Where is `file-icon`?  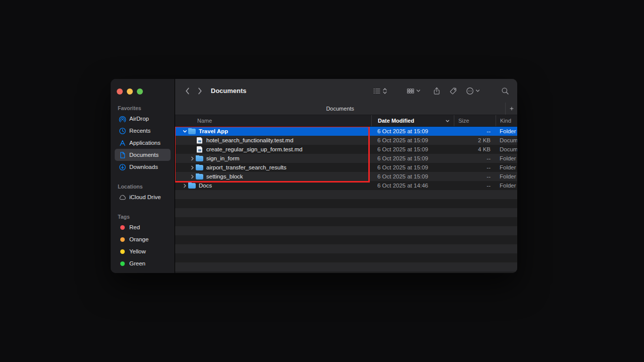
file-icon is located at coordinates (199, 150).